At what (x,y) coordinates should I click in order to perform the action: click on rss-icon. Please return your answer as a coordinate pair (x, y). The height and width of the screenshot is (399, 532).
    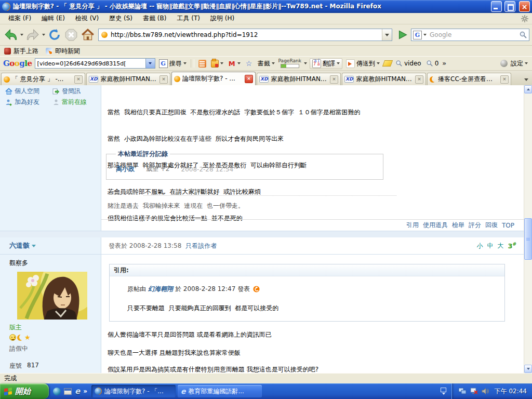
    Looking at the image, I should click on (49, 51).